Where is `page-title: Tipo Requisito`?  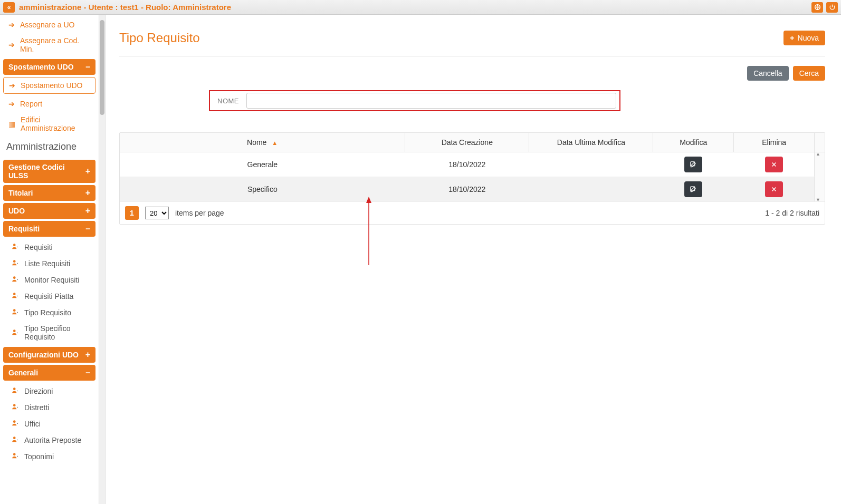 page-title: Tipo Requisito is located at coordinates (159, 38).